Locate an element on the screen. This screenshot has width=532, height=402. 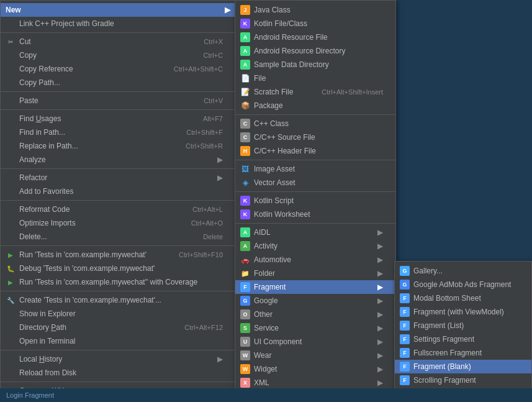
menu-item-scrolling-fragment: F Scrolling Fragment is located at coordinates (463, 380).